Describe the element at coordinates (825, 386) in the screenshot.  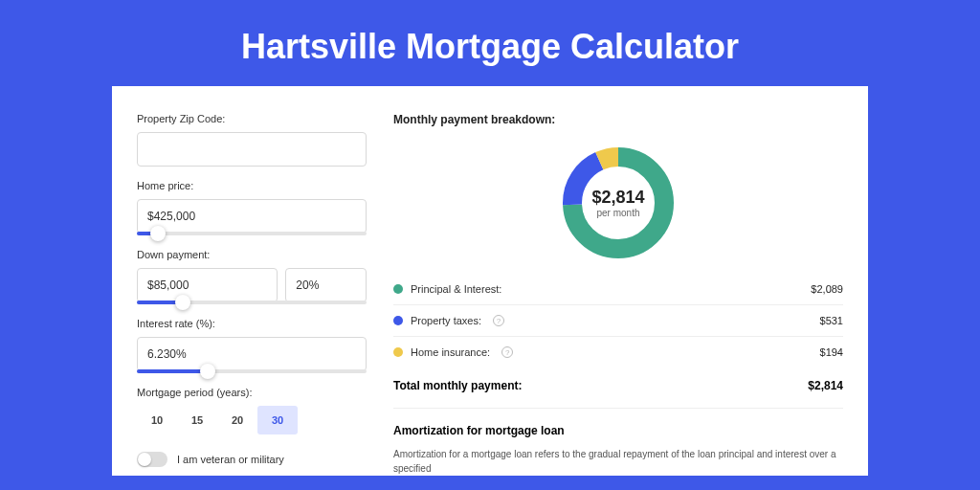
I see `total-value: $2,814` at that location.